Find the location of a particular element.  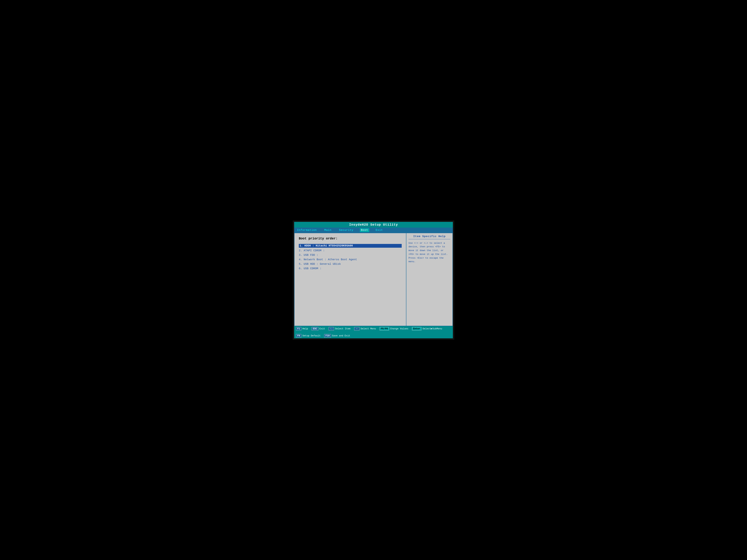

f10-badge: F10 is located at coordinates (328, 336).